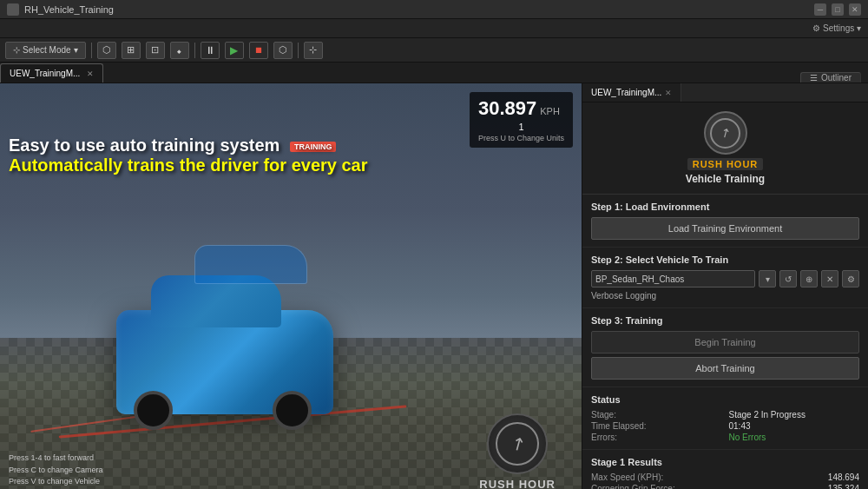  I want to click on viewport-tab-close: ✕, so click(90, 74).